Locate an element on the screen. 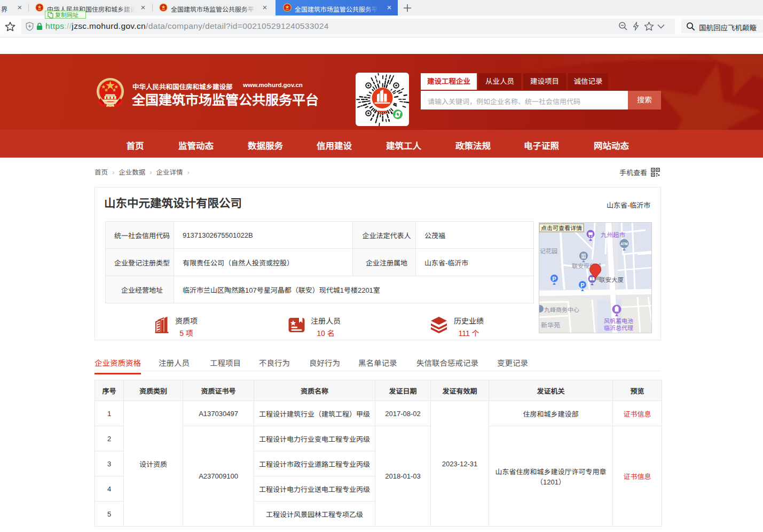 The height and width of the screenshot is (532, 763). svg-text: 新华苑 is located at coordinates (550, 325).